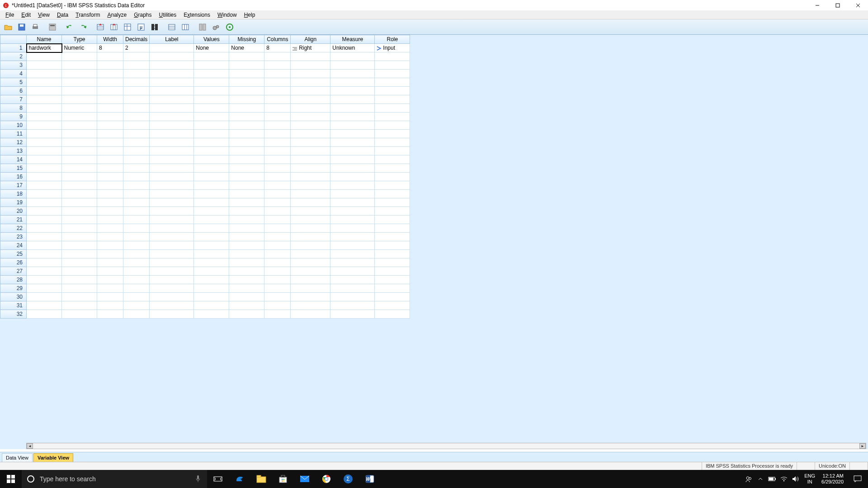 The height and width of the screenshot is (488, 868). I want to click on scroll-track, so click(446, 446).